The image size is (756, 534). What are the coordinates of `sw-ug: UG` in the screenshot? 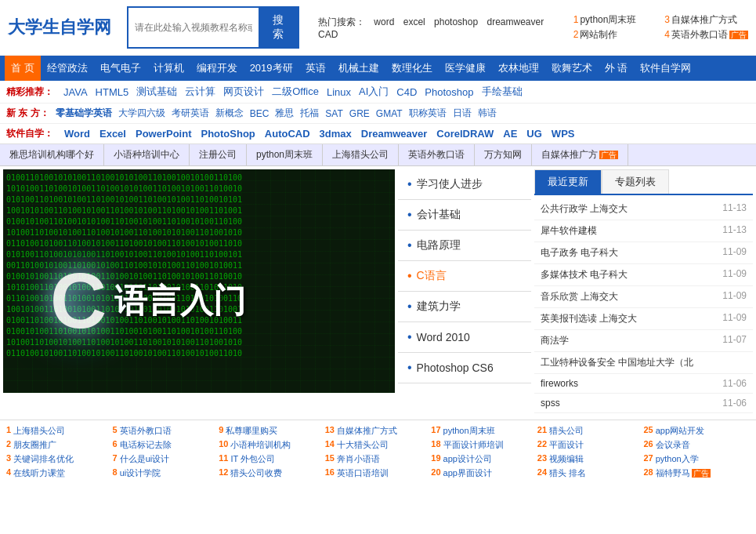 It's located at (534, 133).